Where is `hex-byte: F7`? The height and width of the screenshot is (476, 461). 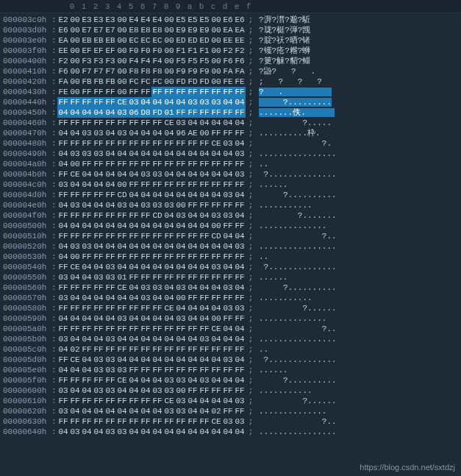
hex-byte: F7 is located at coordinates (87, 71).